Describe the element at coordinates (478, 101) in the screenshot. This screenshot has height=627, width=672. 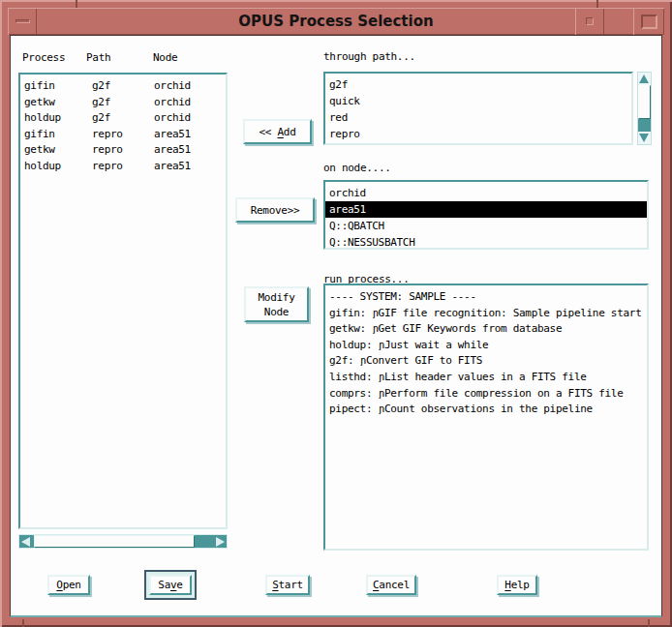
I see `path-item: quick` at that location.